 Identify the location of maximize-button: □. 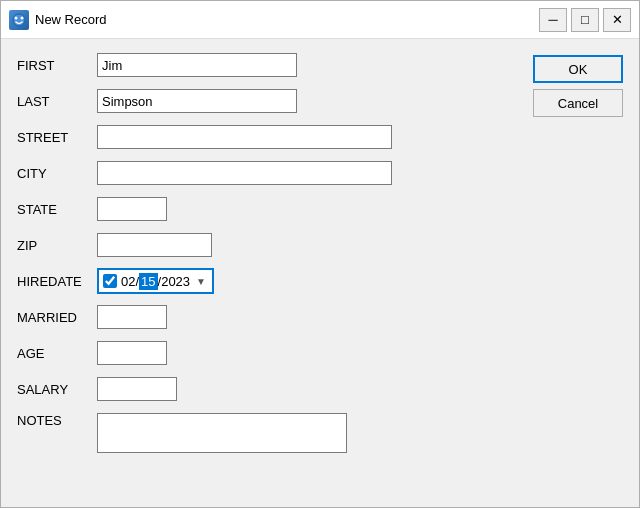
(585, 20).